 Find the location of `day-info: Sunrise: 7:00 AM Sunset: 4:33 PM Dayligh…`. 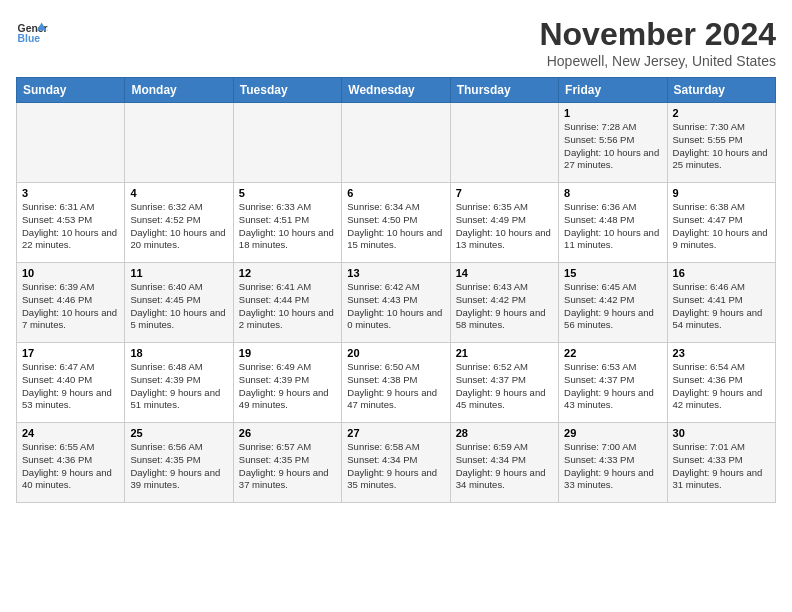

day-info: Sunrise: 7:00 AM Sunset: 4:33 PM Dayligh… is located at coordinates (612, 466).